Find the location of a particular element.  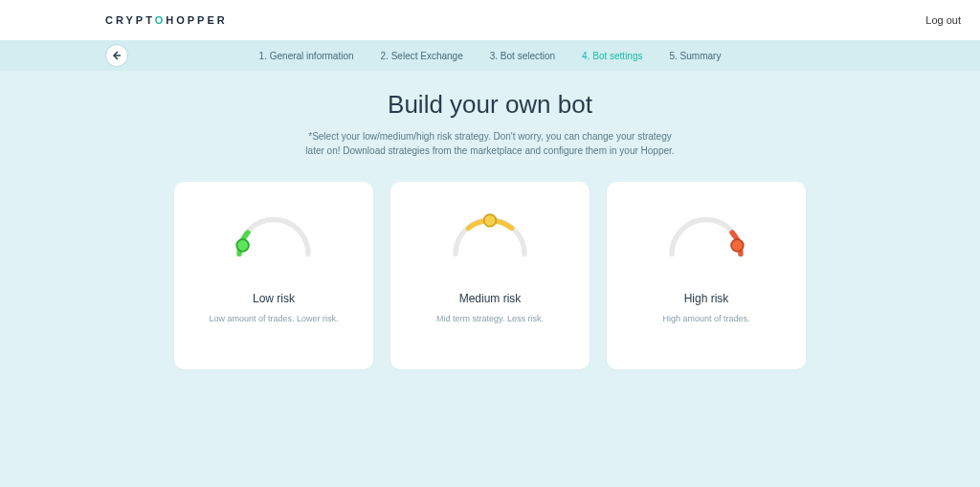

card-title: Medium risk is located at coordinates (490, 299).